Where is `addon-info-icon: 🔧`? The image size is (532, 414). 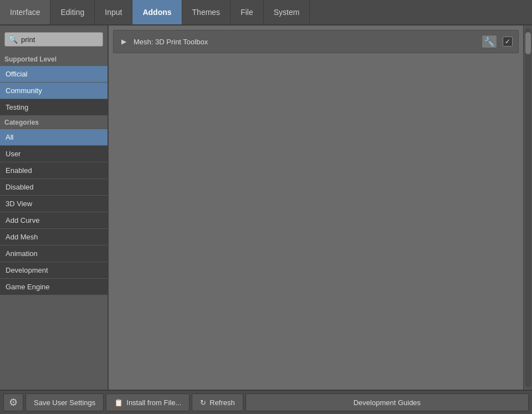
addon-info-icon: 🔧 is located at coordinates (489, 42).